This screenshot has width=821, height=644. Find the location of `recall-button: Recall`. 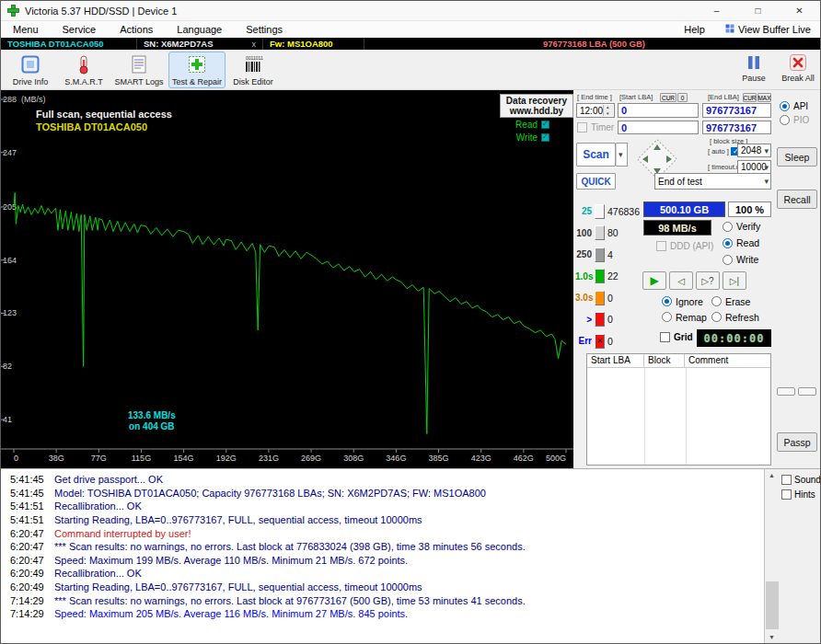

recall-button: Recall is located at coordinates (797, 199).